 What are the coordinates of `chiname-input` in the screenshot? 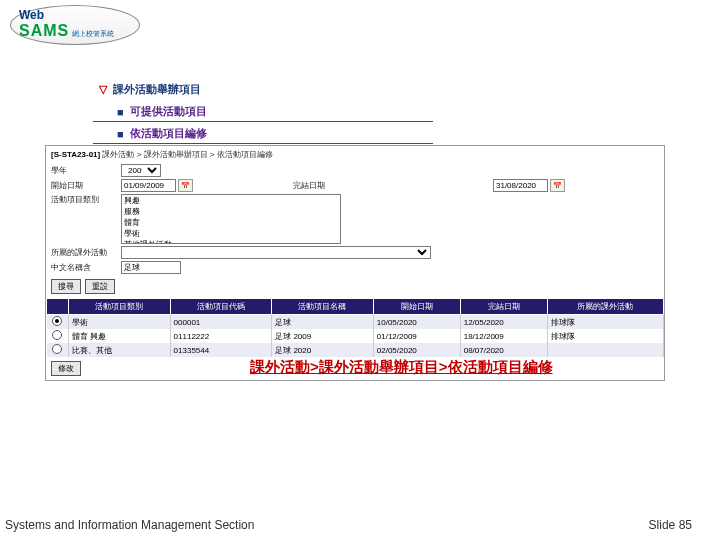 It's located at (151, 268).